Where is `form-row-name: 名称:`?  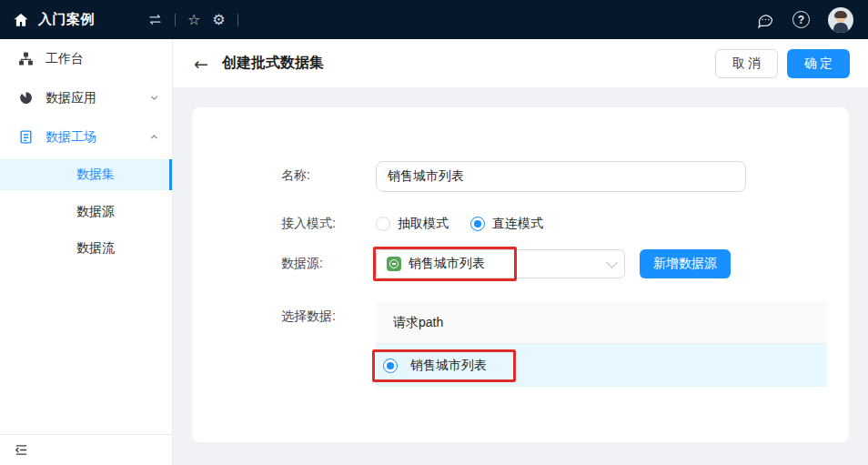 form-row-name: 名称: is located at coordinates (554, 177).